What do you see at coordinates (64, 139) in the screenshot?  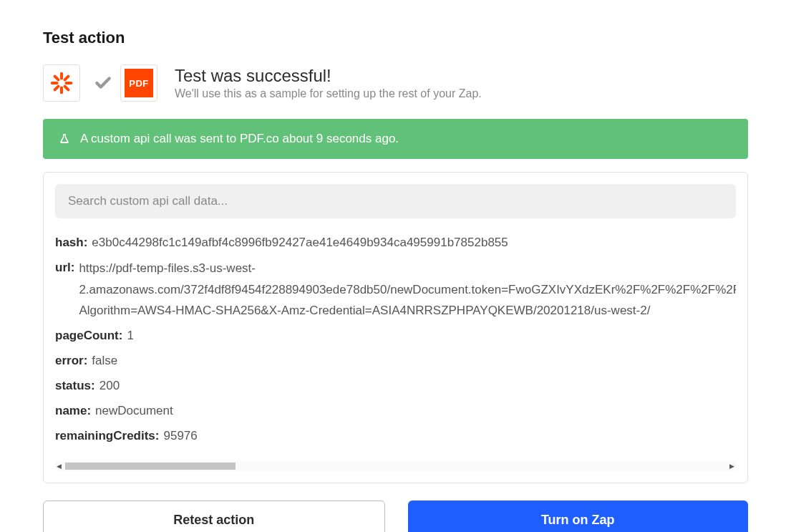 I see `flask-icon` at bounding box center [64, 139].